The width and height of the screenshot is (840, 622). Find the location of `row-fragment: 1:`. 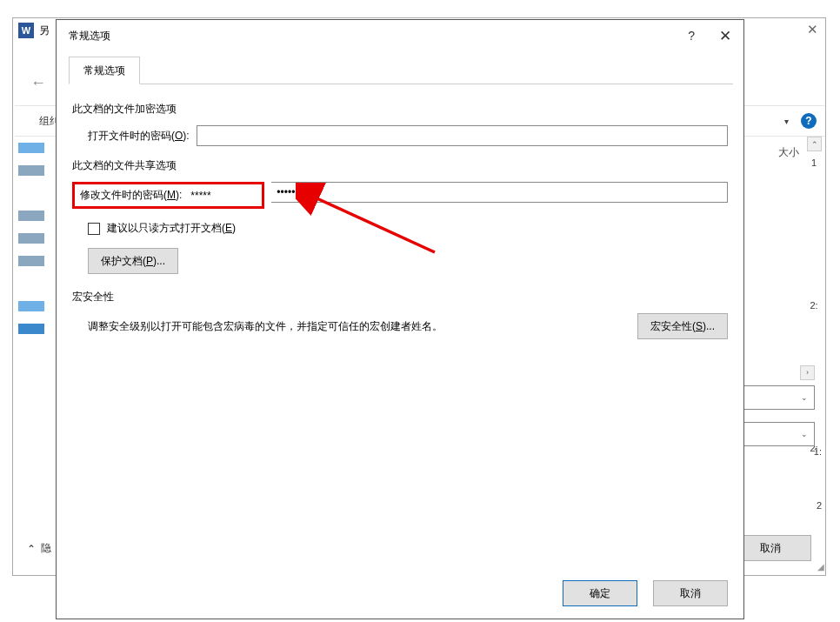

row-fragment: 1: is located at coordinates (817, 451).